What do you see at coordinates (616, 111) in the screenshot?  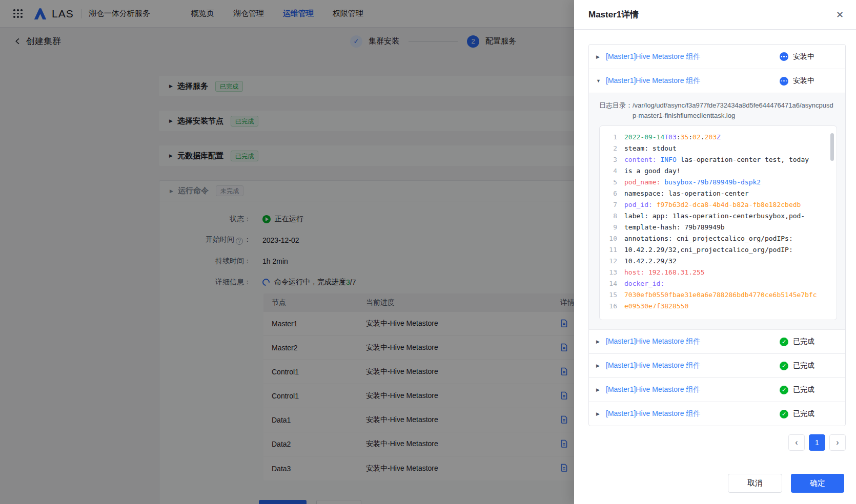 I see `log-directory-label: 日志目录：` at bounding box center [616, 111].